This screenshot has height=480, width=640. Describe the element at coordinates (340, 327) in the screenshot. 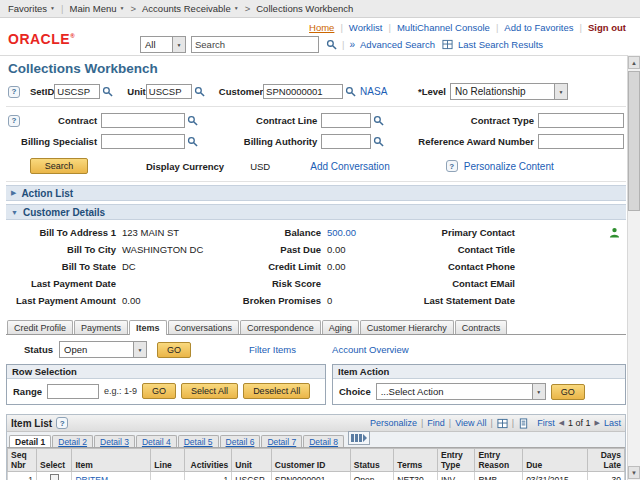

I see `tab-aging: Aging` at that location.